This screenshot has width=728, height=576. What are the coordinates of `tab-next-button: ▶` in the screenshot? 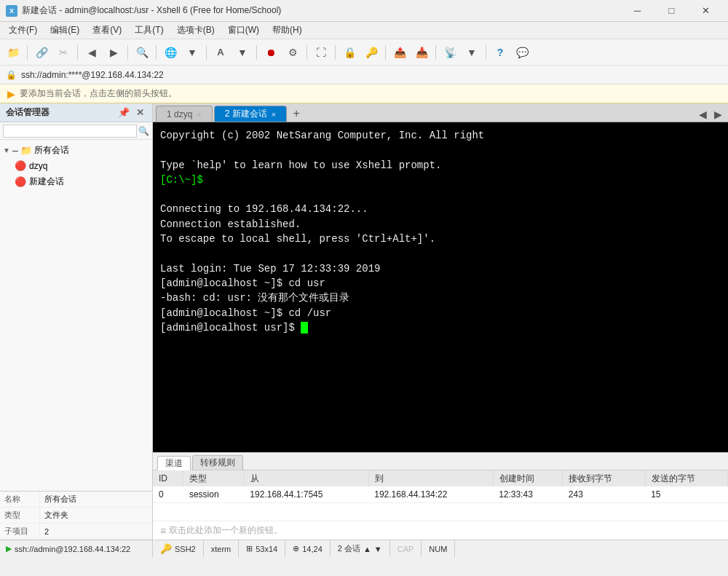 It's located at (718, 114).